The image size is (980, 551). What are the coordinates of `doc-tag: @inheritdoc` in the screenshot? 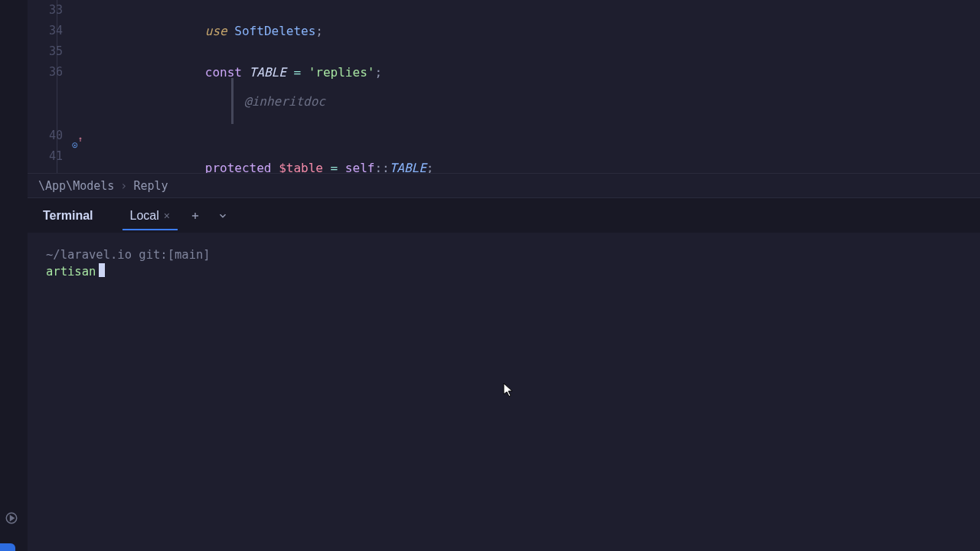 It's located at (285, 101).